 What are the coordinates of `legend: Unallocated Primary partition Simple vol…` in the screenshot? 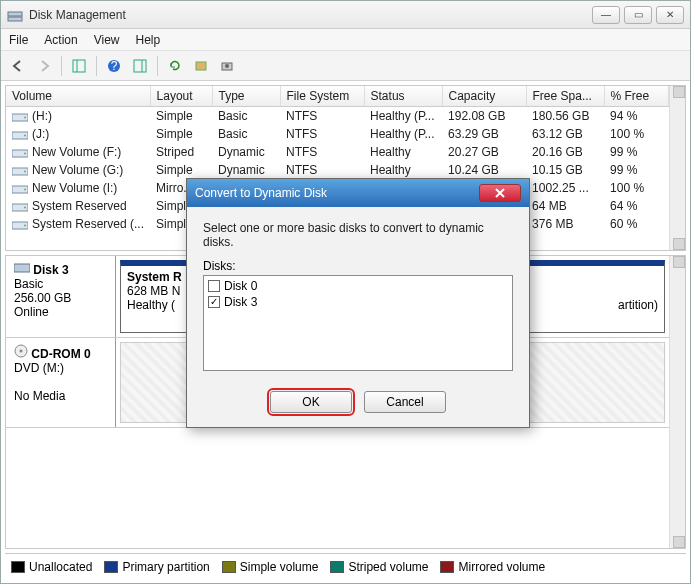 It's located at (346, 566).